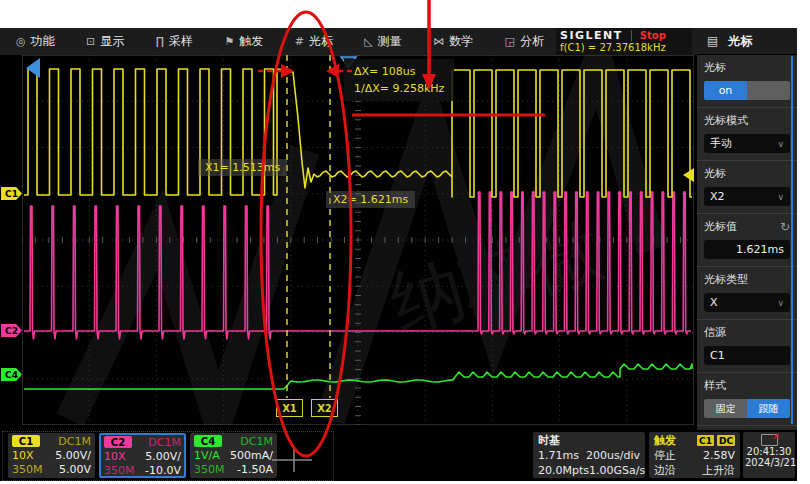 The height and width of the screenshot is (484, 810). I want to click on menu-utility: ◎功能, so click(36, 42).